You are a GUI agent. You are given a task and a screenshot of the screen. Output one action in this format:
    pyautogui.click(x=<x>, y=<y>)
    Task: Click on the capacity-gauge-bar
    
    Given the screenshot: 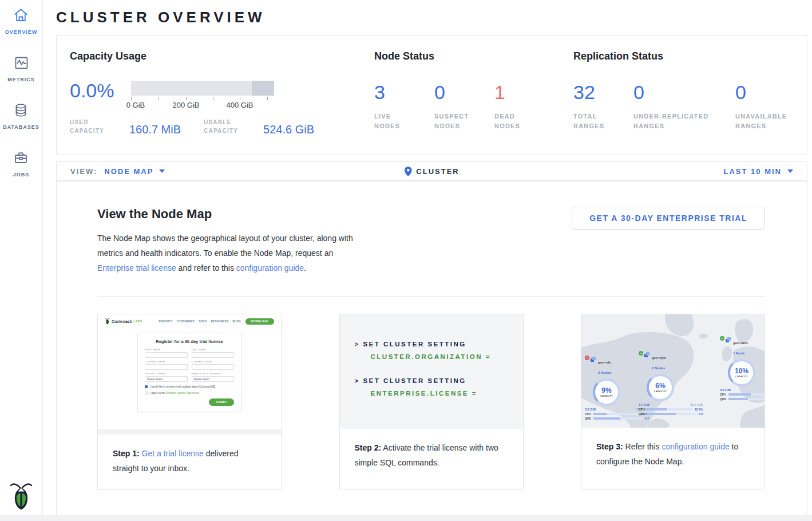 What is the action you would take?
    pyautogui.click(x=203, y=88)
    